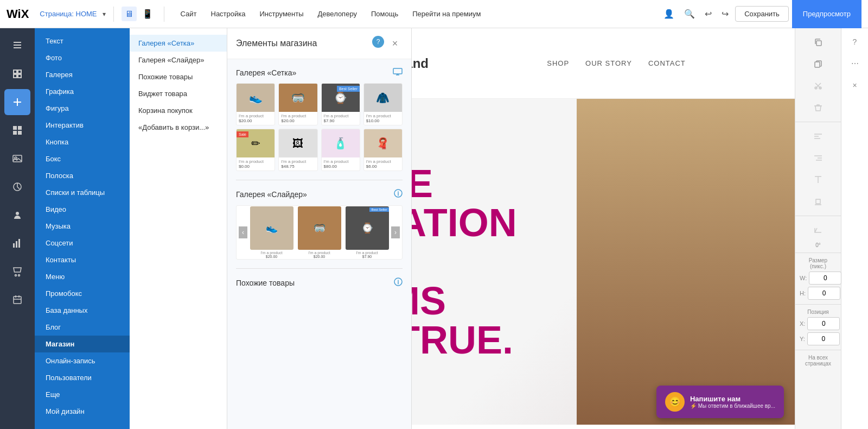 This screenshot has height=429, width=868. Describe the element at coordinates (827, 14) in the screenshot. I see `preview-button: Предпросмотр` at that location.